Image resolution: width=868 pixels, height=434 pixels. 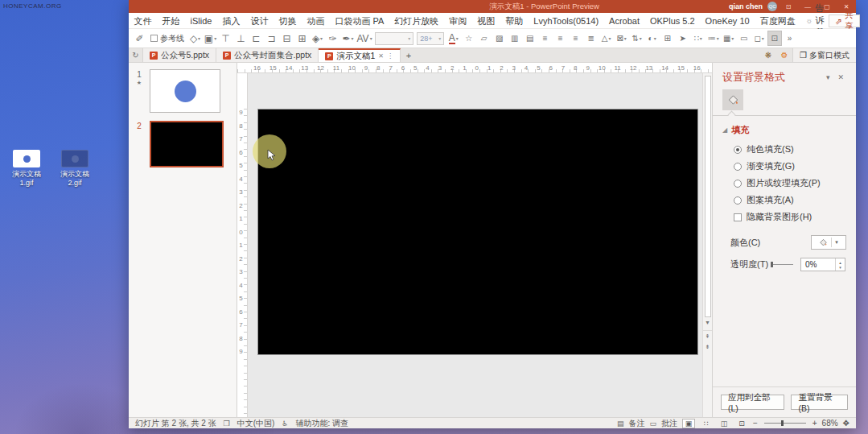 I want to click on selection-icon: ➤, so click(x=683, y=39).